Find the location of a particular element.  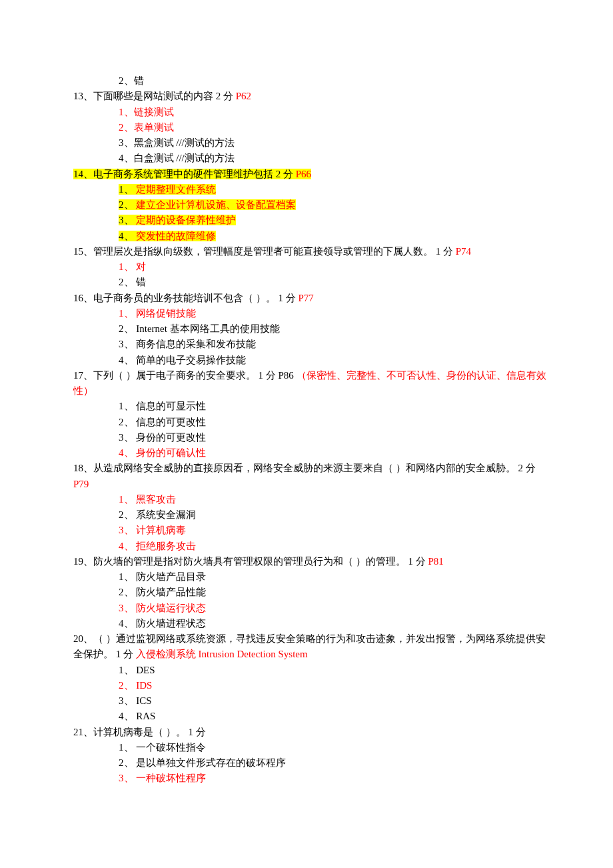

q15-stem-text: 15、管理层次是指纵向级数，管理幅度是管理者可能直接领导或管理的下属人数。 1 … is located at coordinates (265, 251).